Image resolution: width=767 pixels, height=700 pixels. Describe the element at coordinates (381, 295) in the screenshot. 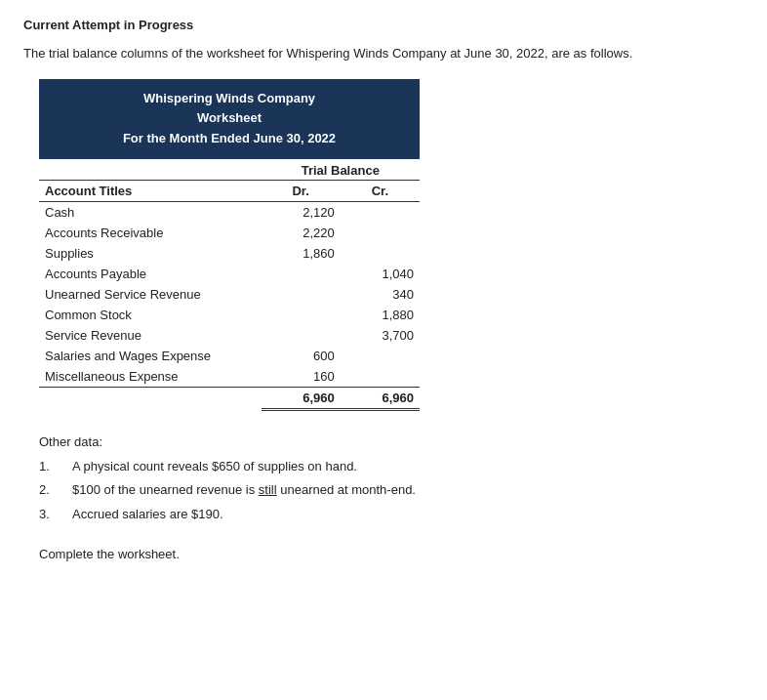

I see `cr-cell: 340` at that location.